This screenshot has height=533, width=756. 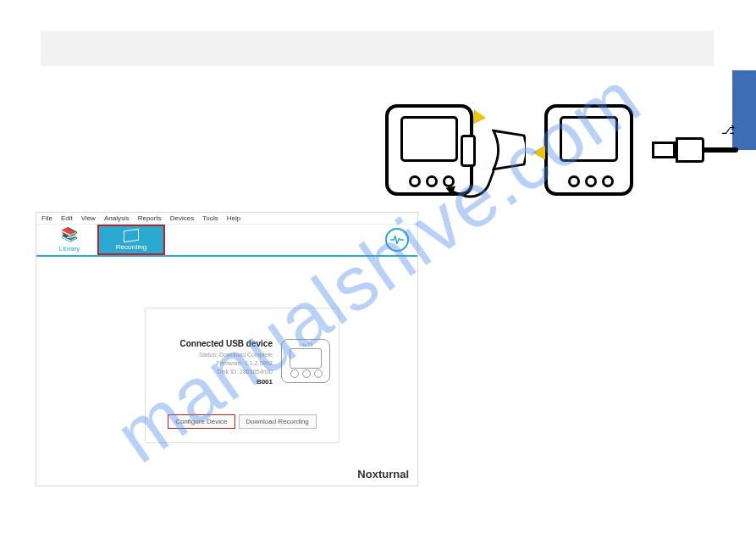 What do you see at coordinates (744, 110) in the screenshot?
I see `page-side-tab` at bounding box center [744, 110].